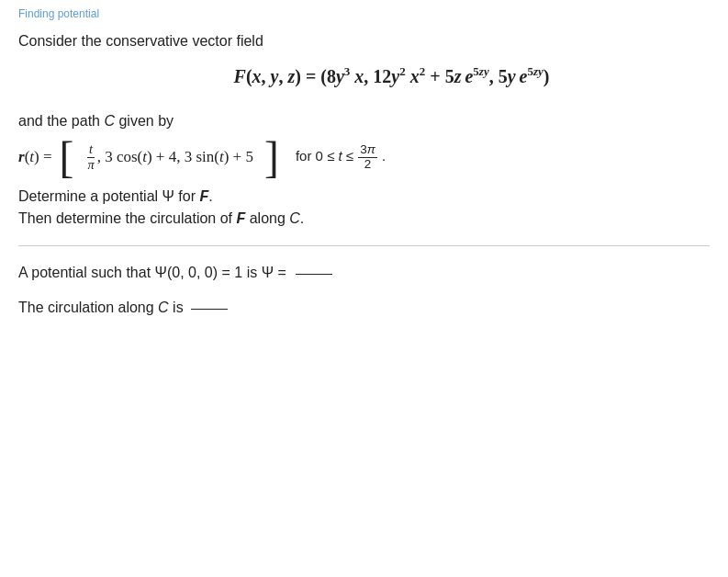 The width and height of the screenshot is (728, 577). I want to click on determine-text-1: Determine a potential Ψ for F., so click(364, 197).